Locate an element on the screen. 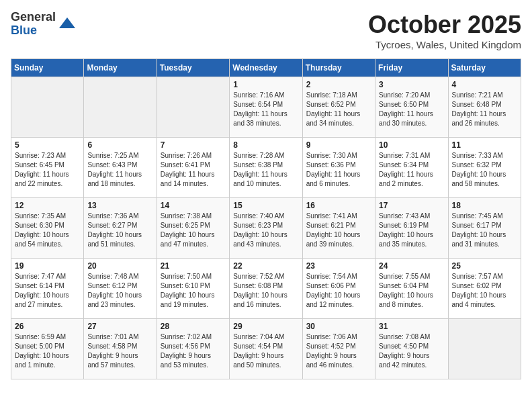 This screenshot has width=532, height=411. day-content: Sunrise: 7:23 AMSunset: 6:45 PMDaylight:… is located at coordinates (47, 170).